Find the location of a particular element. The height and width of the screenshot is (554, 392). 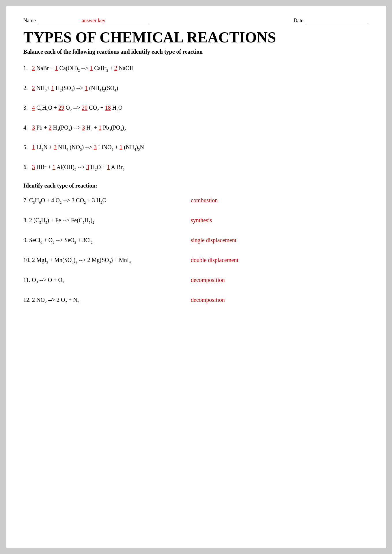

date-section: Date is located at coordinates (331, 21).